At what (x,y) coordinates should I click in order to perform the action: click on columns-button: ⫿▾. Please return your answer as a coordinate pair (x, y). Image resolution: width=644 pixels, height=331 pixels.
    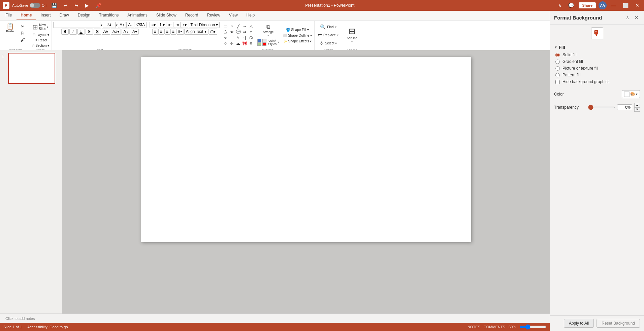
    Looking at the image, I should click on (180, 32).